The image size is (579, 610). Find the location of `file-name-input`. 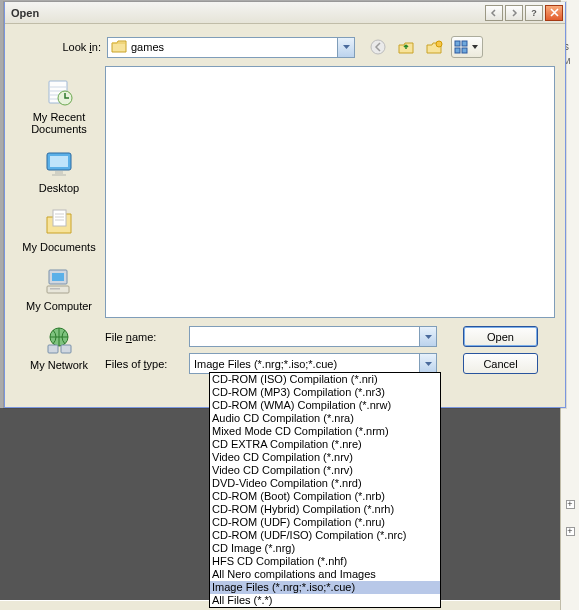

file-name-input is located at coordinates (313, 336).